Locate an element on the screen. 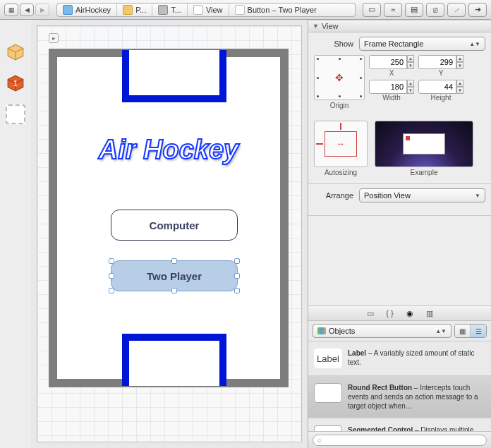 The image size is (491, 448). library-item-label: Label Label – A variably sized amount of… is located at coordinates (399, 358).